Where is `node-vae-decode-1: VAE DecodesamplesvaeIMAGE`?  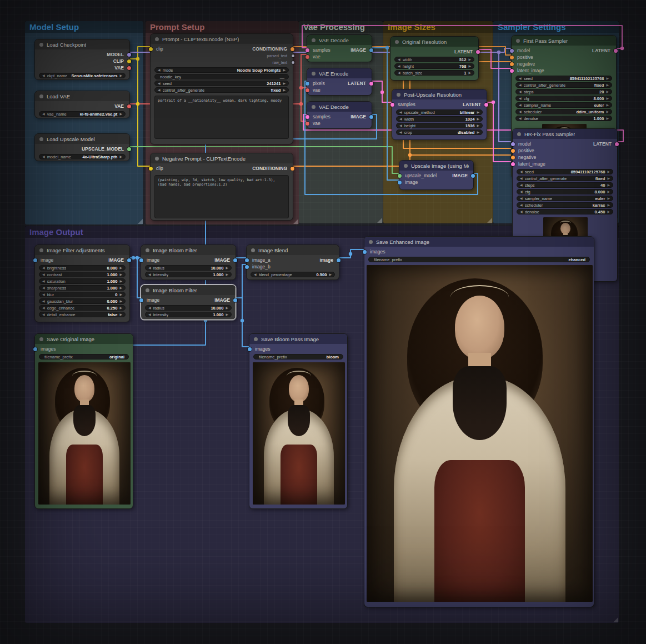 node-vae-decode-1: VAE DecodesamplesvaeIMAGE is located at coordinates (339, 48).